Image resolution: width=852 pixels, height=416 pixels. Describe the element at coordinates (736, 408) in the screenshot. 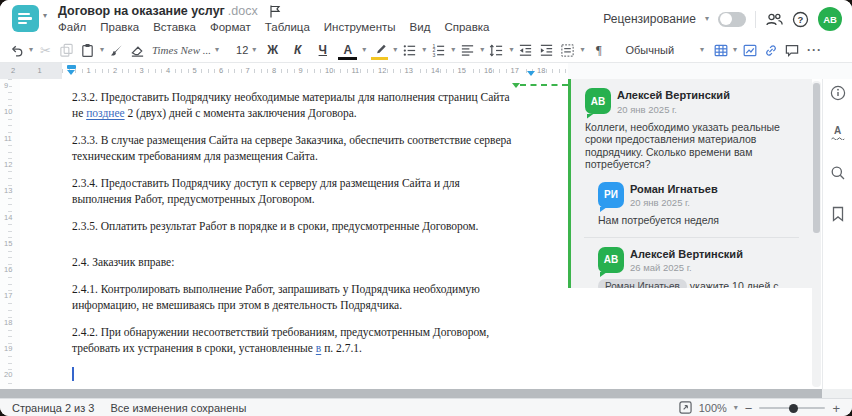

I see `zoom-caret-icon: ▾` at that location.